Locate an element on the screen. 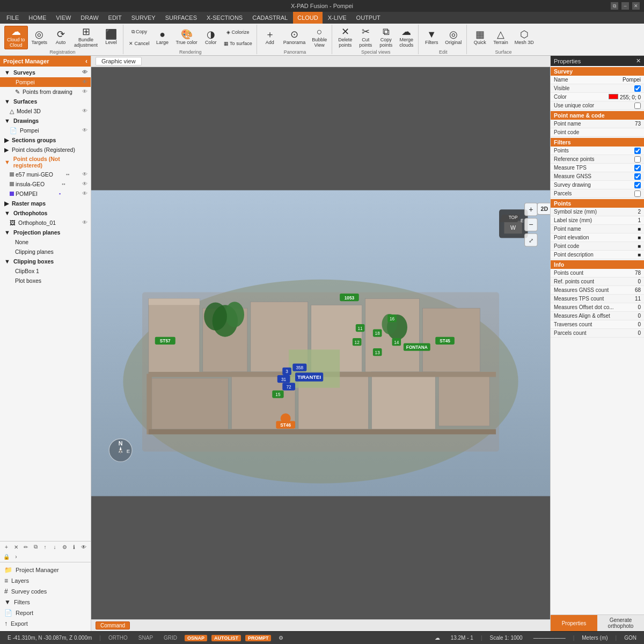  properties-close: ✕ is located at coordinates (639, 61).